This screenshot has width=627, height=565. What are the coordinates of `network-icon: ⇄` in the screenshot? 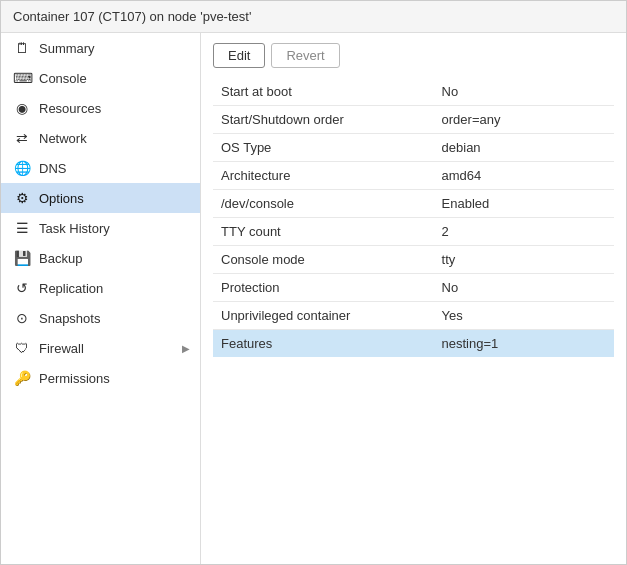 It's located at (22, 138).